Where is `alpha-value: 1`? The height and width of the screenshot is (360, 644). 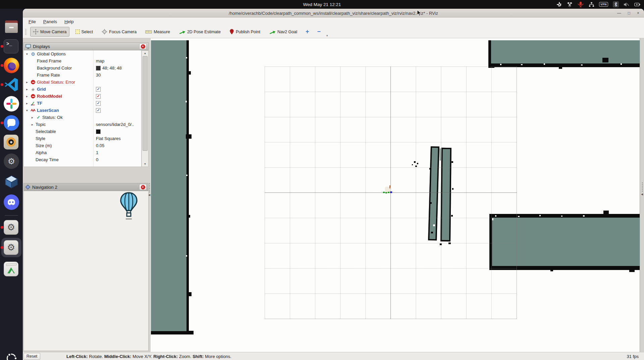 alpha-value: 1 is located at coordinates (97, 152).